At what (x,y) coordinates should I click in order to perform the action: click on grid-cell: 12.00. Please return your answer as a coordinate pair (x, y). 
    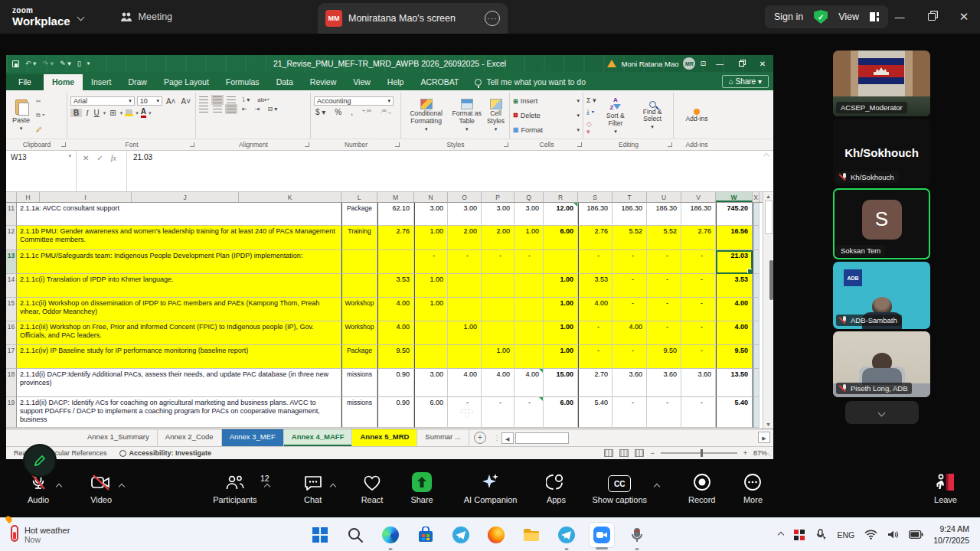
    Looking at the image, I should click on (560, 214).